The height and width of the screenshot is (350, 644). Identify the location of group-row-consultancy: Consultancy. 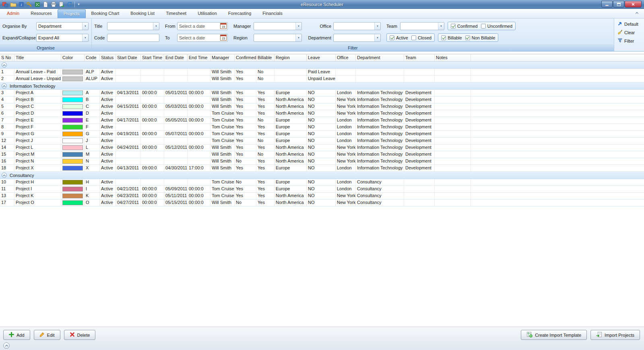
(322, 175).